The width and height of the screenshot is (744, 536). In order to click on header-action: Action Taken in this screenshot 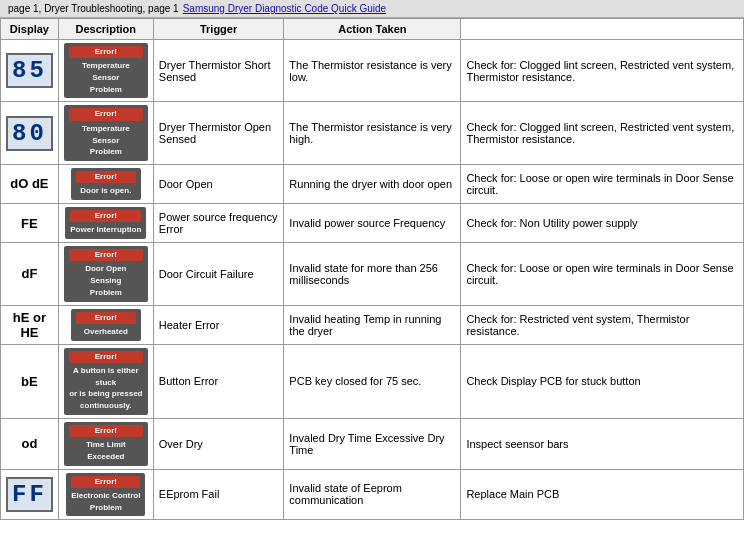, I will do `click(372, 30)`.